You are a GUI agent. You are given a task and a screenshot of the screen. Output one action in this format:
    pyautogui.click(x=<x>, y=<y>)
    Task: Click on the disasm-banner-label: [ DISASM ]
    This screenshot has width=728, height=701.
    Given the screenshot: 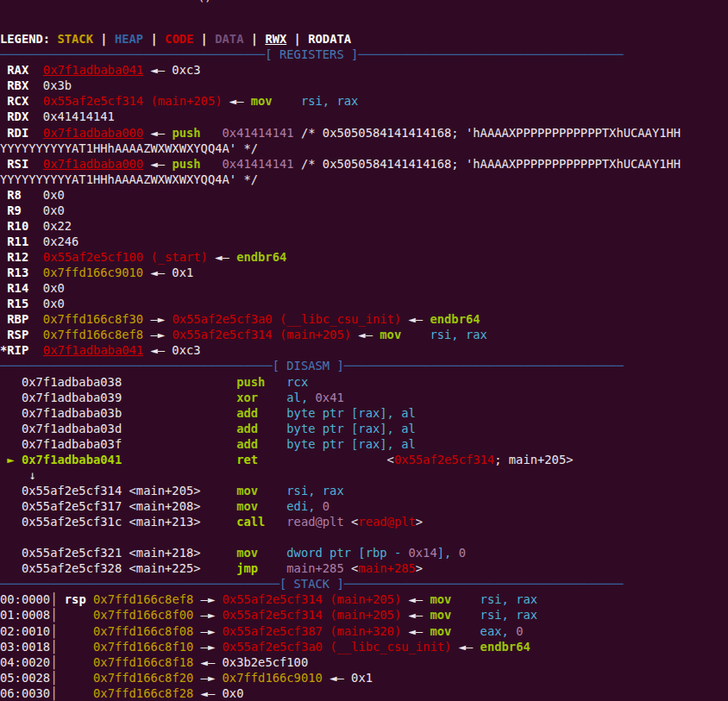 What is the action you would take?
    pyautogui.click(x=309, y=366)
    